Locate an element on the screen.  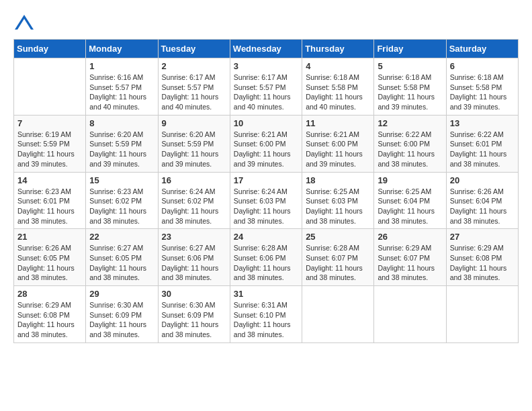
column-header-thursday: Thursday is located at coordinates (339, 49).